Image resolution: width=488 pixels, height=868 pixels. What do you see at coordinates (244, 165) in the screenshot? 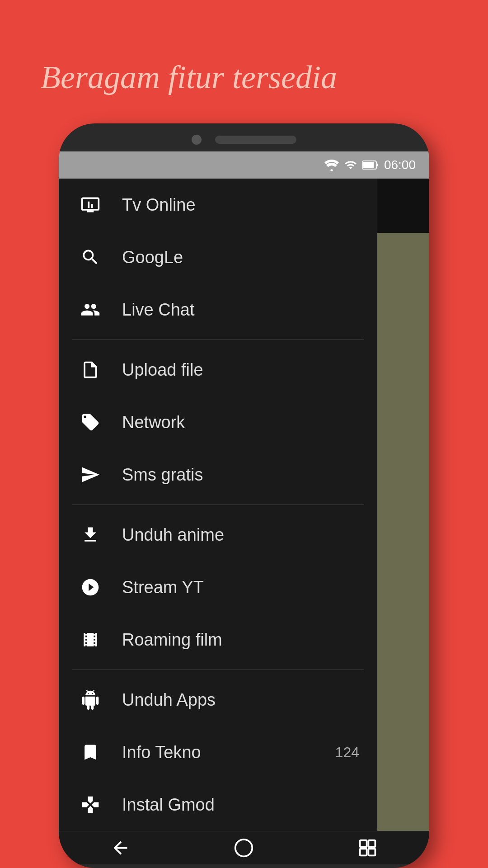
I see `status-bar: 06:00` at bounding box center [244, 165].